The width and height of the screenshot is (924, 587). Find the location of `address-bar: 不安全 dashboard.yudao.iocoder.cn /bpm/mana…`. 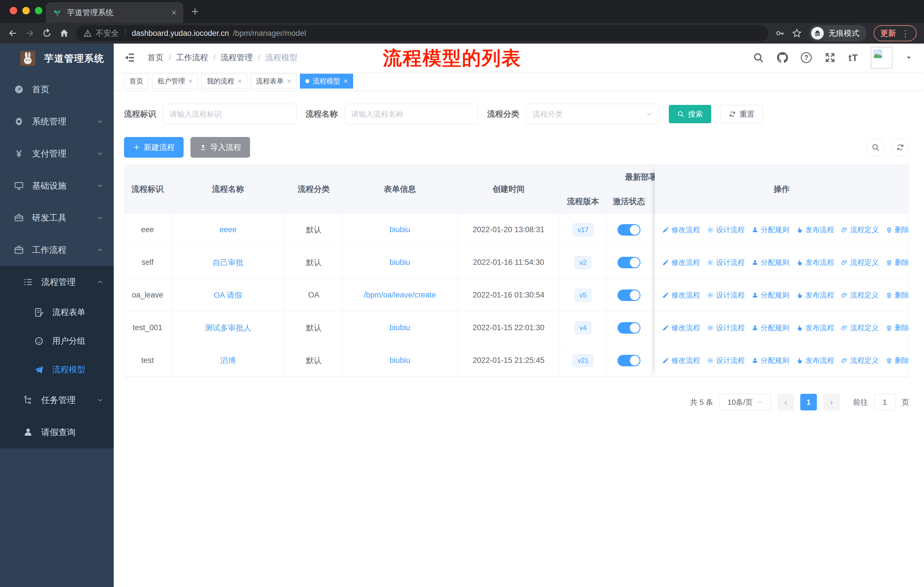

address-bar: 不安全 dashboard.yudao.iocoder.cn /bpm/mana… is located at coordinates (422, 33).